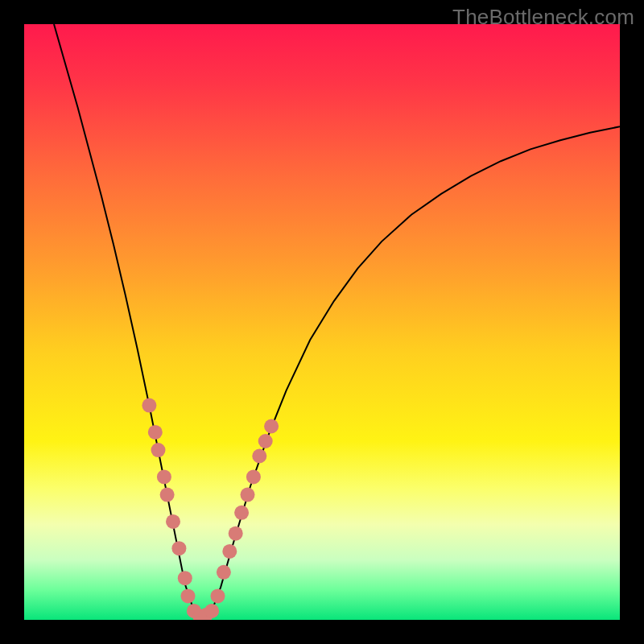 The height and width of the screenshot is (644, 644). I want to click on watermark-text: TheBottleneck.com, so click(543, 18).